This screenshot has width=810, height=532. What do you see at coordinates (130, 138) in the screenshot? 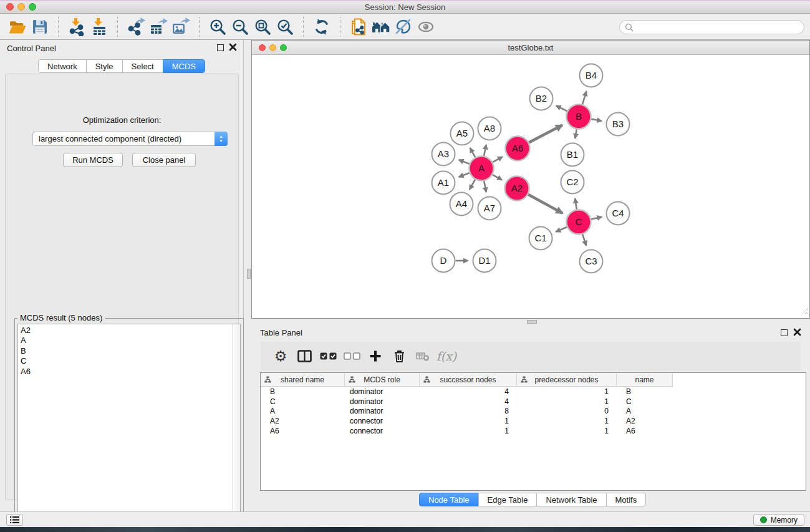
I see `criterion-dropdown: largest connected component (directed) ▲…` at bounding box center [130, 138].